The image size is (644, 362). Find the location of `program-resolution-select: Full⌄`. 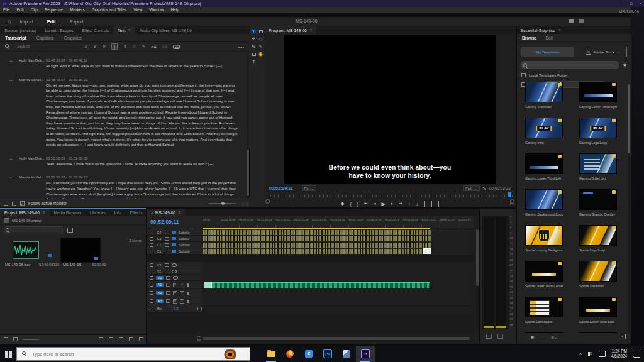

program-resolution-select: Full⌄ is located at coordinates (472, 189).